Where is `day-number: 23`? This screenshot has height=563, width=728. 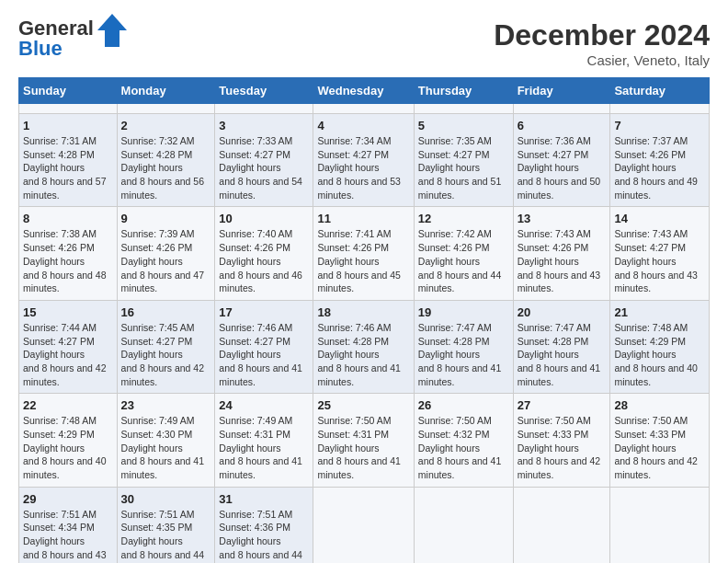
day-number: 23 is located at coordinates (166, 405).